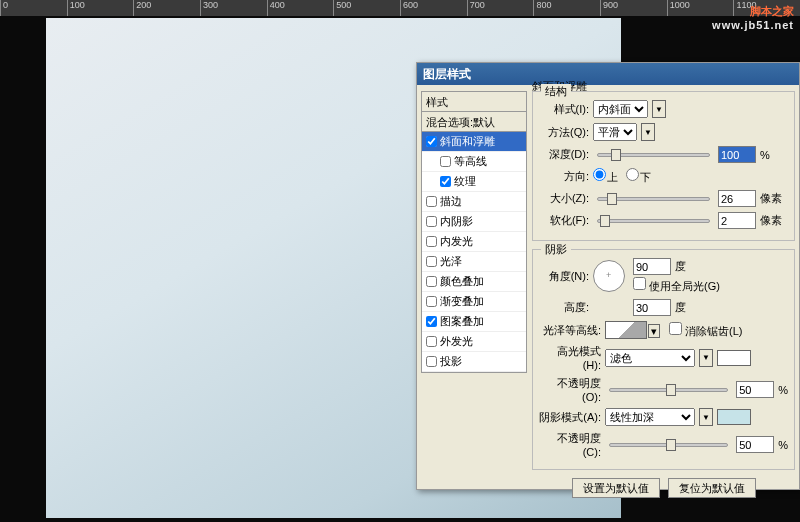 This screenshot has width=800, height=522. I want to click on highlight-mode-select: 滤色, so click(650, 358).